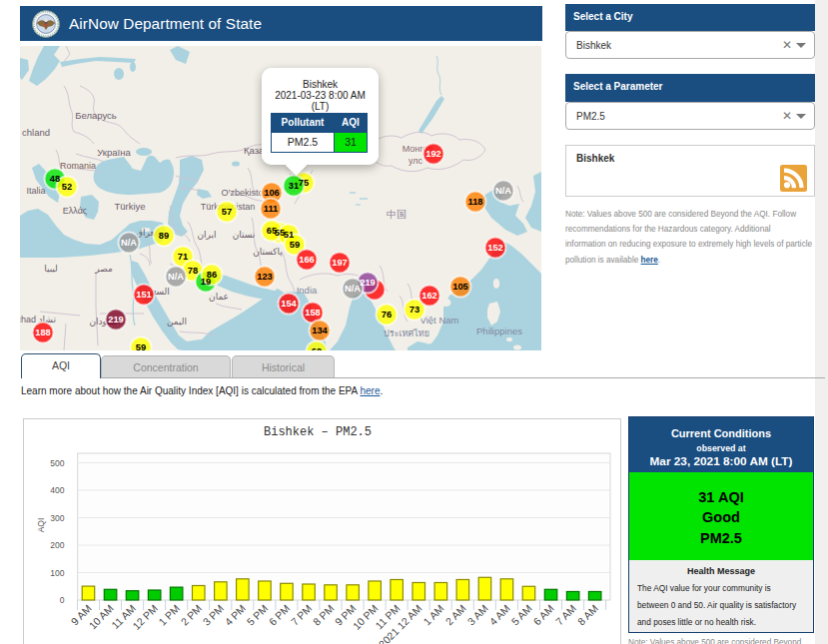  What do you see at coordinates (433, 615) in the screenshot?
I see `svg-text: 1 AM` at bounding box center [433, 615].